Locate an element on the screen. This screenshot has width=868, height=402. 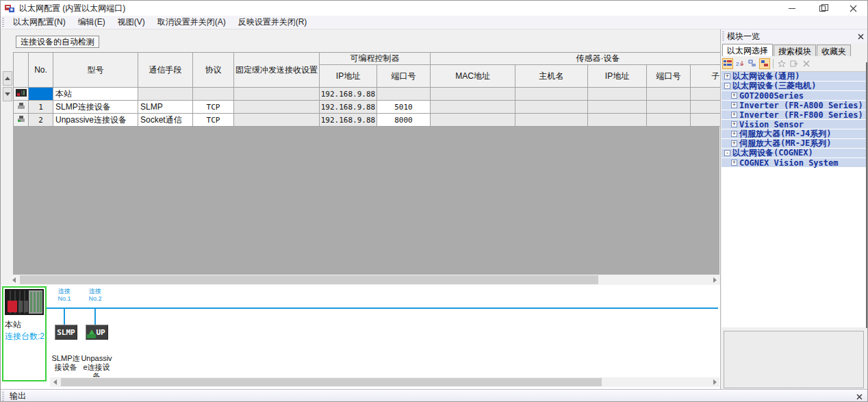
menu-cancel-close: 取消设置并关闭(A) is located at coordinates (192, 22).